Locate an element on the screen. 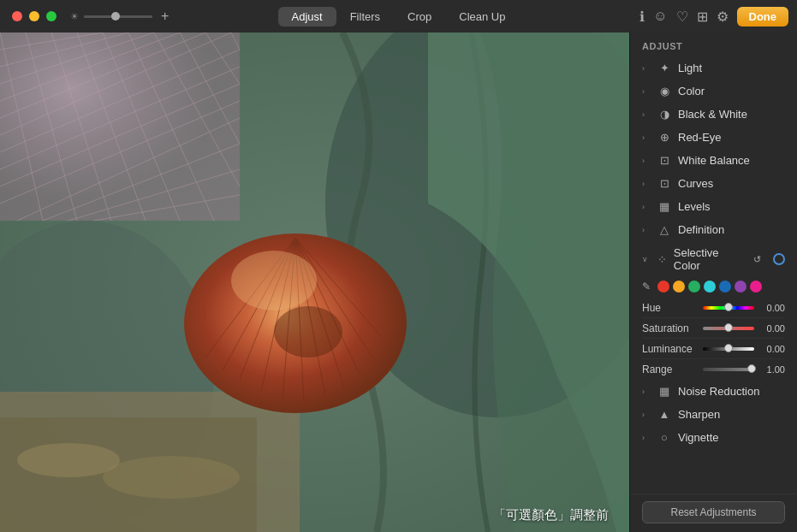 This screenshot has width=797, height=532. white-balance-icon: ⊡ is located at coordinates (664, 161).